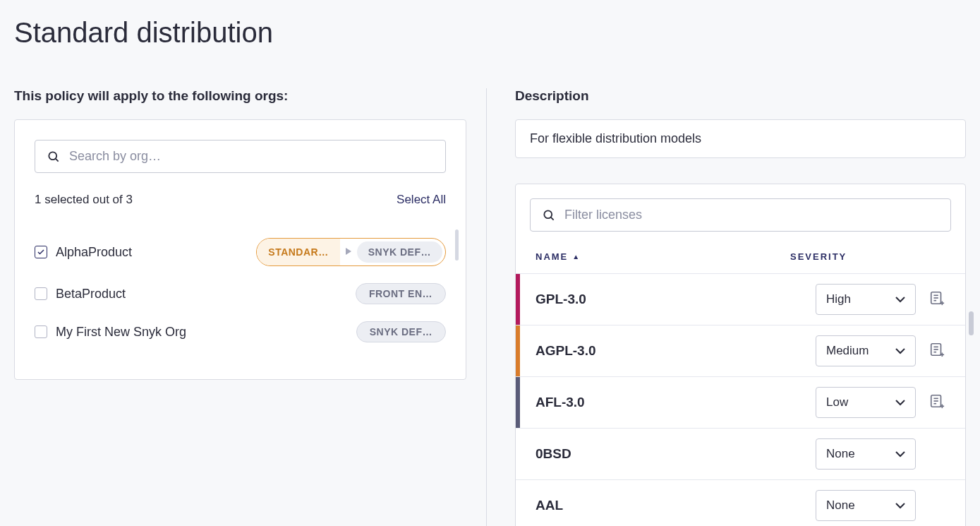 Image resolution: width=980 pixels, height=526 pixels. Describe the element at coordinates (741, 352) in the screenshot. I see `license-row: AGPL-3.0 Medium` at that location.